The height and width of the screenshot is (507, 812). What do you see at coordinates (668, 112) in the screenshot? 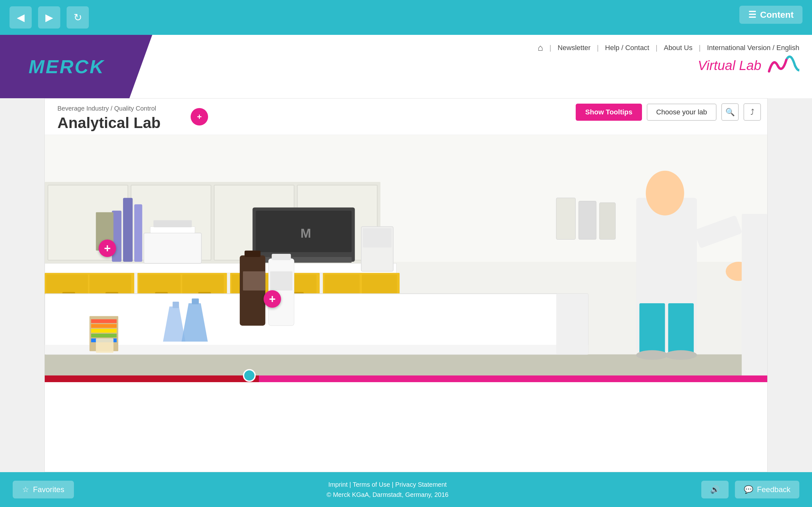
I see `lab-toolbar: Show Tooltips Choose your lab 🔍 ⤴` at bounding box center [668, 112].